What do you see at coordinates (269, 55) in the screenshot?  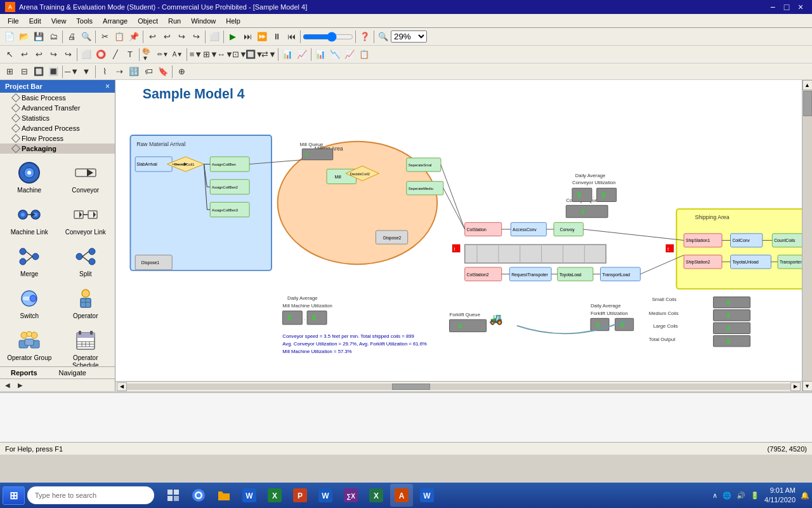 I see `connect-btn: ⇄▼` at bounding box center [269, 55].